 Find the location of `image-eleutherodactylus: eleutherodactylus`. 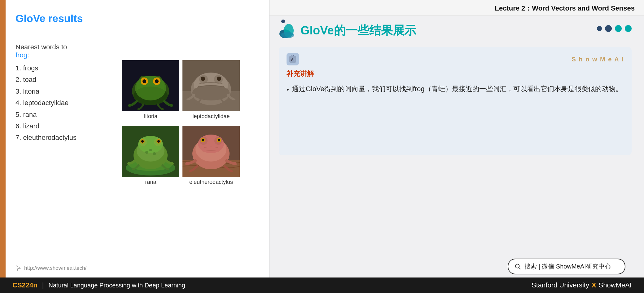

image-eleutherodactylus: eleutherodactylus is located at coordinates (211, 156).